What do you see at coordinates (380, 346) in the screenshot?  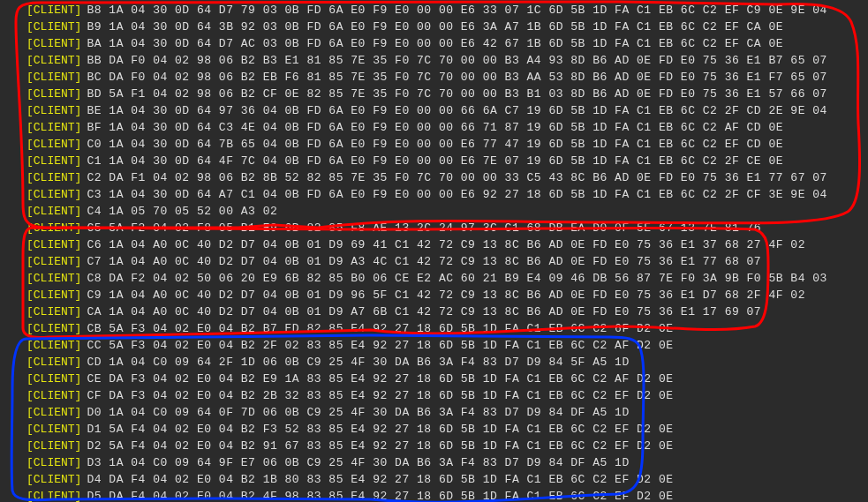 I see `hex-bytes: CC 5A F3 04 02 E0 04 B2 2F 02 83 85 E4 9…` at bounding box center [380, 346].